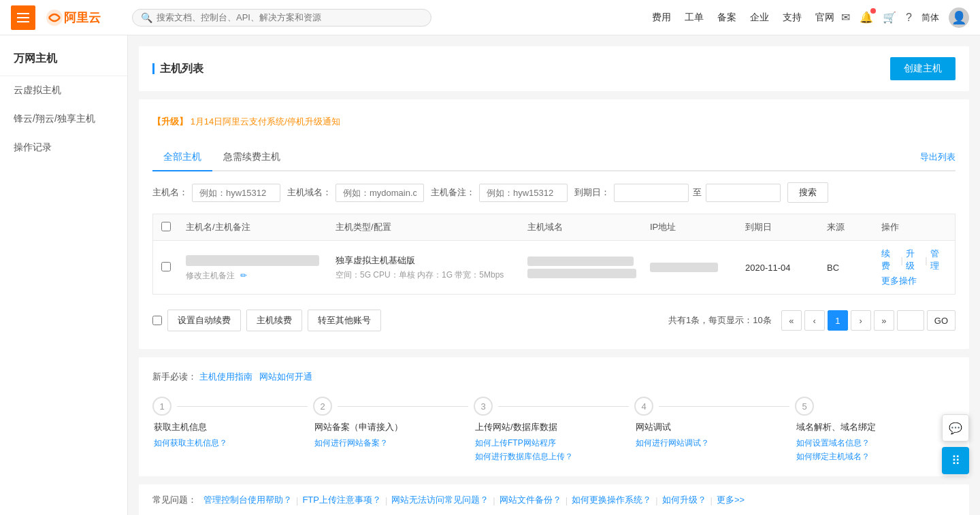  Describe the element at coordinates (342, 500) in the screenshot. I see `faq-link-2: FTP上传注意事项？` at that location.